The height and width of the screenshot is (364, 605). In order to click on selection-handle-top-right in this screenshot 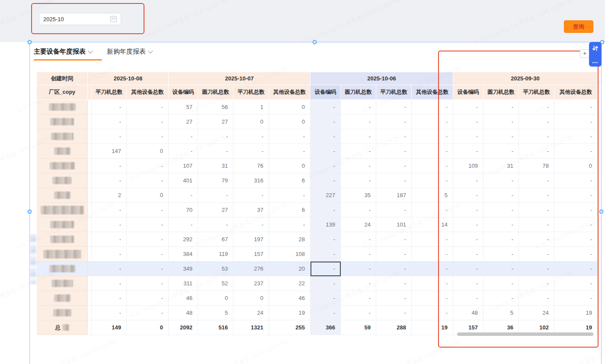, I will do `click(602, 42)`.